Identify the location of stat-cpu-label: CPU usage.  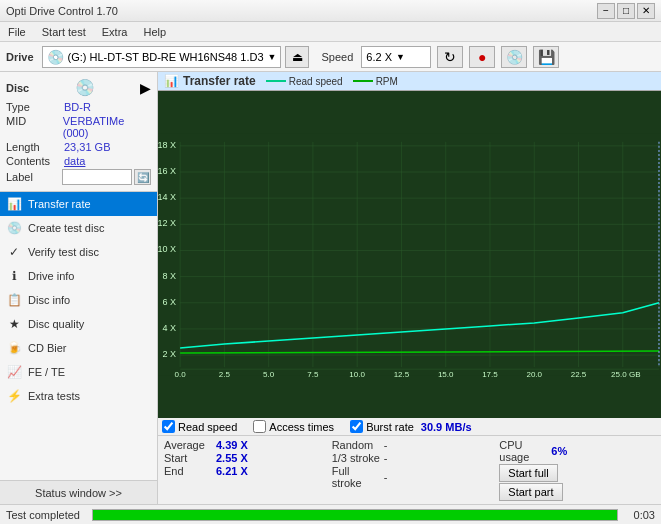
(524, 451).